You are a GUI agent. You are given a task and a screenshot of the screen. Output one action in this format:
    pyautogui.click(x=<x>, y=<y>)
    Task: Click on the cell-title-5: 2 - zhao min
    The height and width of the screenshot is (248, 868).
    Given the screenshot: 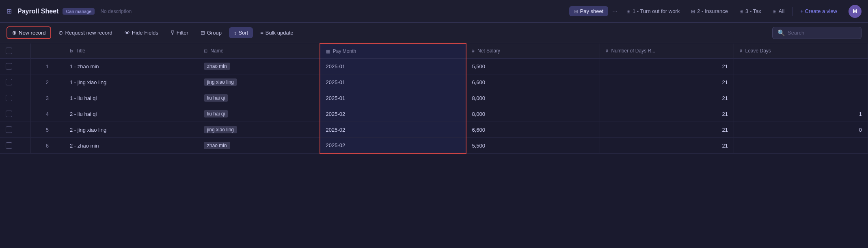 What is the action you would take?
    pyautogui.click(x=131, y=146)
    